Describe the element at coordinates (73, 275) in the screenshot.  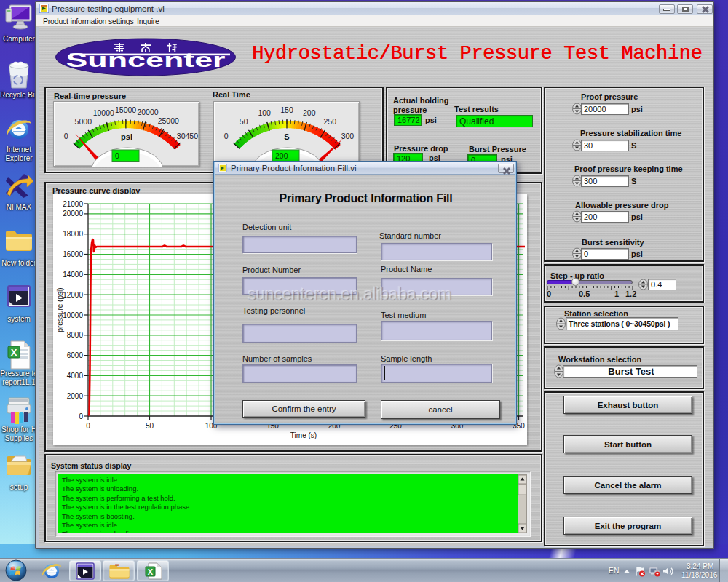
I see `svg-text: 14000` at that location.